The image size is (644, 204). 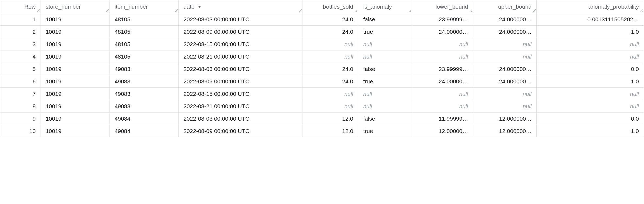 What do you see at coordinates (21, 57) in the screenshot?
I see `cell-row: 4` at bounding box center [21, 57].